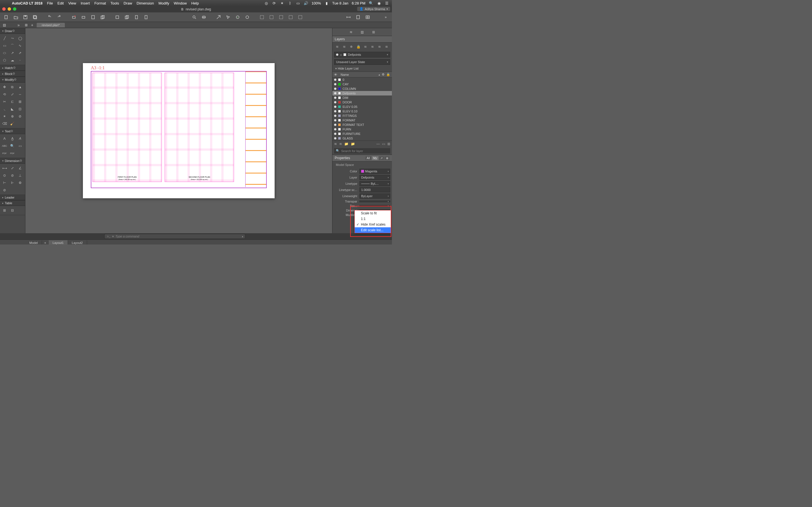 The image size is (812, 507). Describe the element at coordinates (5, 153) in the screenshot. I see `pdf-text-tool: PDF` at that location.